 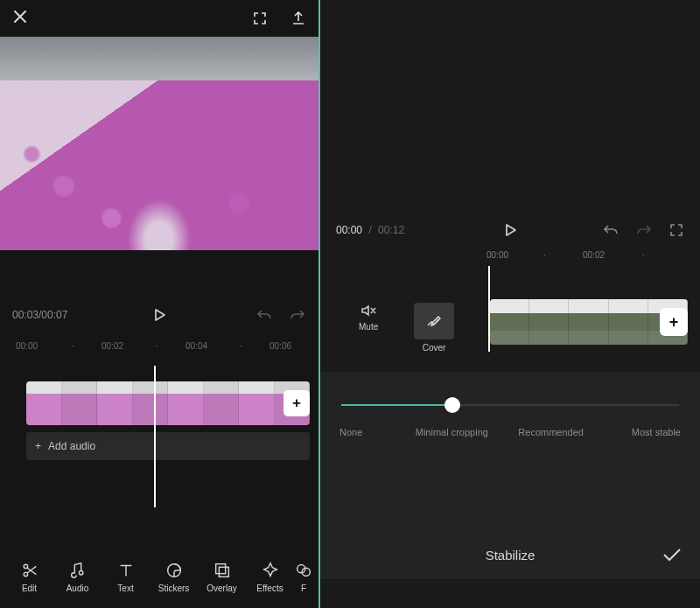 What do you see at coordinates (646, 433) in the screenshot?
I see `slider-label-most-stable: Most stable` at bounding box center [646, 433].